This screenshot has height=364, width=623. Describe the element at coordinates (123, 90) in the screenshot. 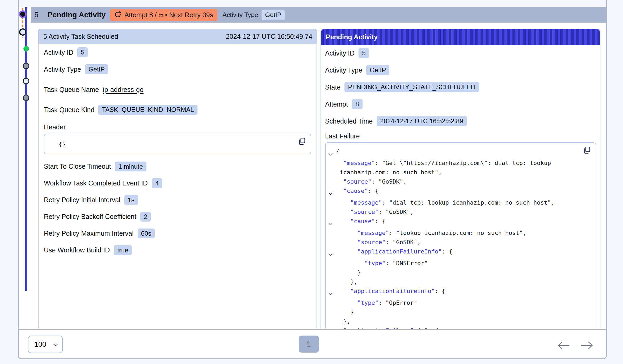

I see `field-value: ip-address-go` at that location.